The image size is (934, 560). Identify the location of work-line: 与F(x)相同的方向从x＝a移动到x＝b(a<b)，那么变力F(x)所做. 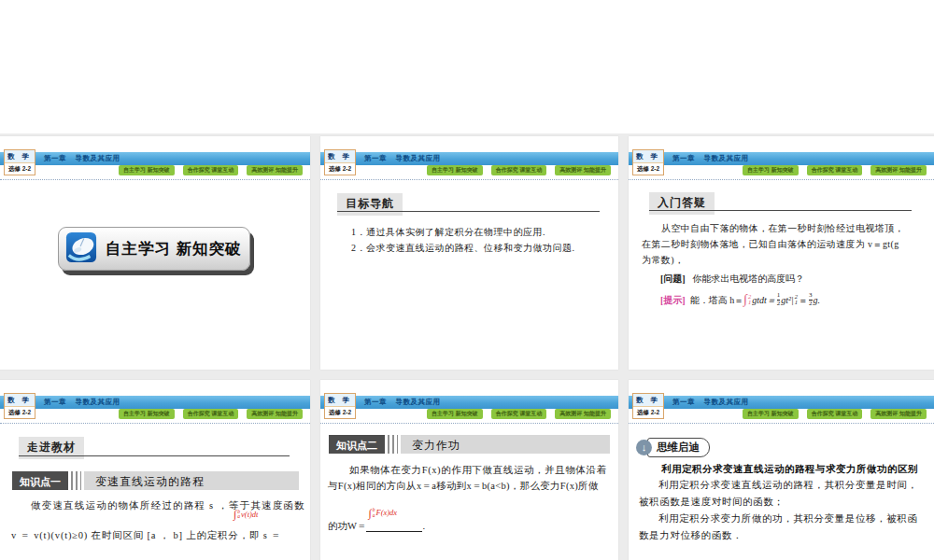
(463, 485).